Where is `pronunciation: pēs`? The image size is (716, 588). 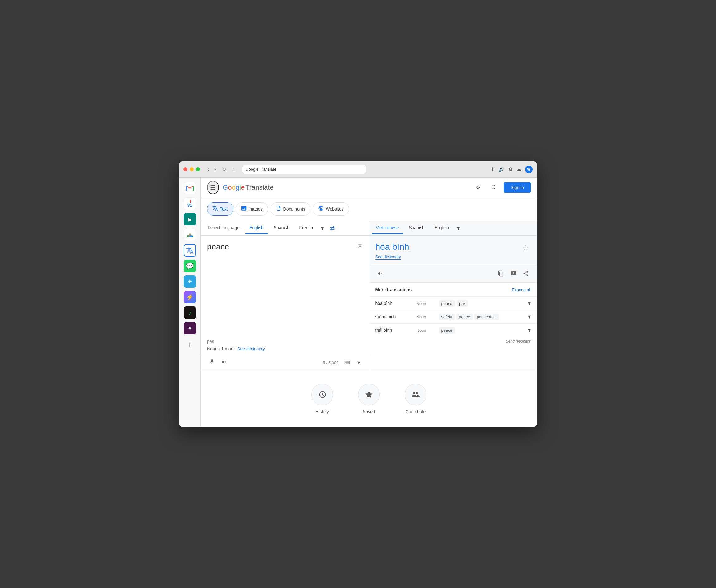 pronunciation: pēs is located at coordinates (285, 341).